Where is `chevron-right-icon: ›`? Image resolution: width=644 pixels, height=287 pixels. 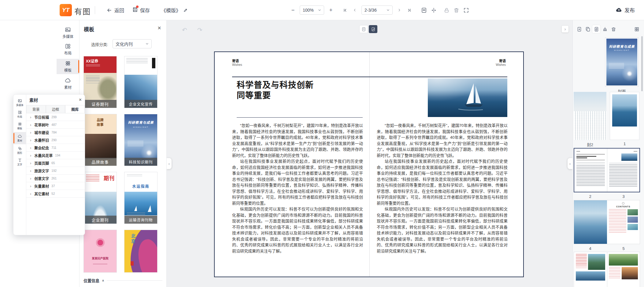 chevron-right-icon: › is located at coordinates (31, 186).